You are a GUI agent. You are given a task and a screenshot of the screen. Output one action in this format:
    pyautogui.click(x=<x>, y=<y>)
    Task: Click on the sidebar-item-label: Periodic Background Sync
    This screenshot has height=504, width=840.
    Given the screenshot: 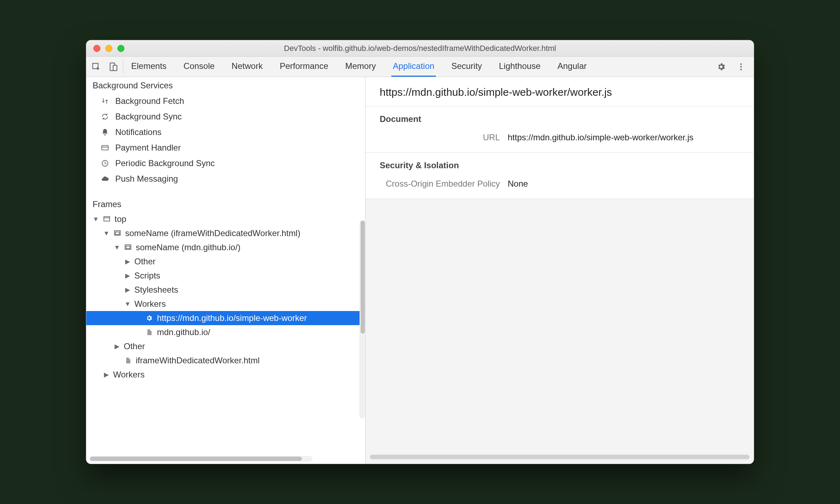 What is the action you would take?
    pyautogui.click(x=165, y=163)
    